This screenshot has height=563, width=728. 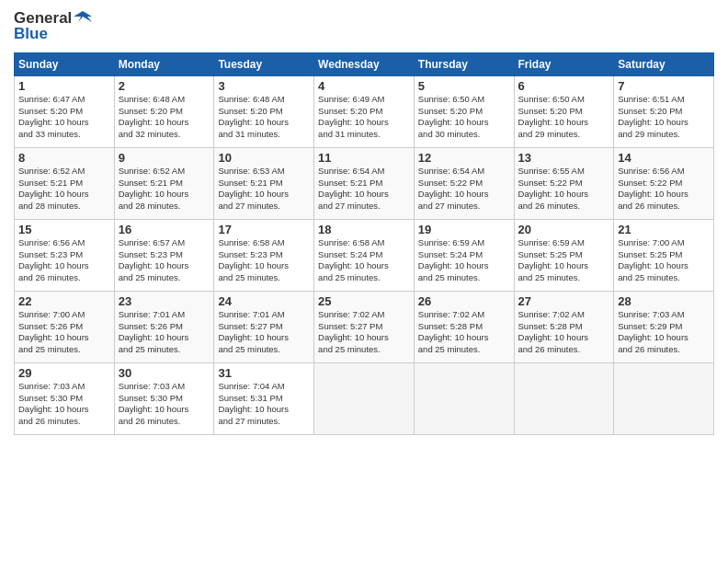 What do you see at coordinates (664, 255) in the screenshot?
I see `calendar-day-21: 21Sunrise: 7:00 AMSunset: 5:25 PMDayligh…` at bounding box center [664, 255].